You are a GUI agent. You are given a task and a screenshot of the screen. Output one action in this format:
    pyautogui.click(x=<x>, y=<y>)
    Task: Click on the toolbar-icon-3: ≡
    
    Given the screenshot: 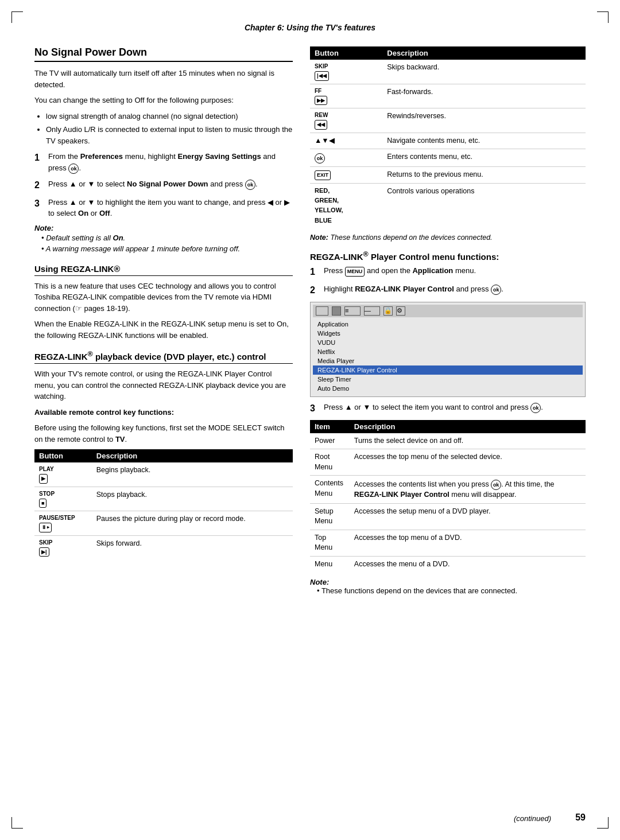 What is the action you would take?
    pyautogui.click(x=352, y=311)
    